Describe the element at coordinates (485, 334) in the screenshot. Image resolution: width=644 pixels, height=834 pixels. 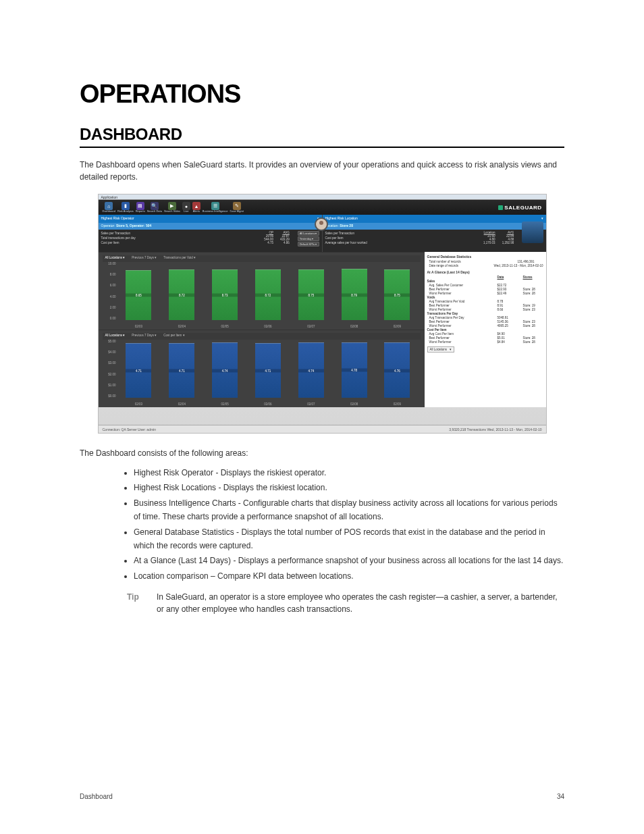
I see `stats-row: Avg Cost Per Item$4.90` at that location.